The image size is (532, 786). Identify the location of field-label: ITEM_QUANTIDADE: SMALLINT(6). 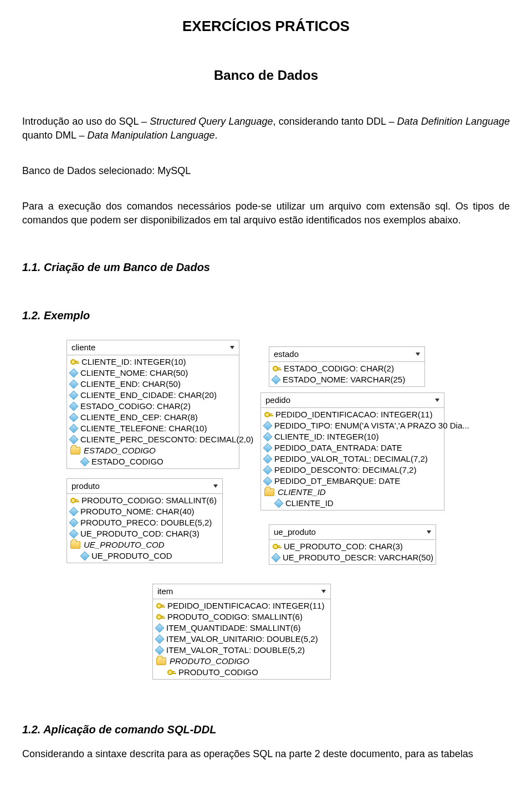
(234, 628).